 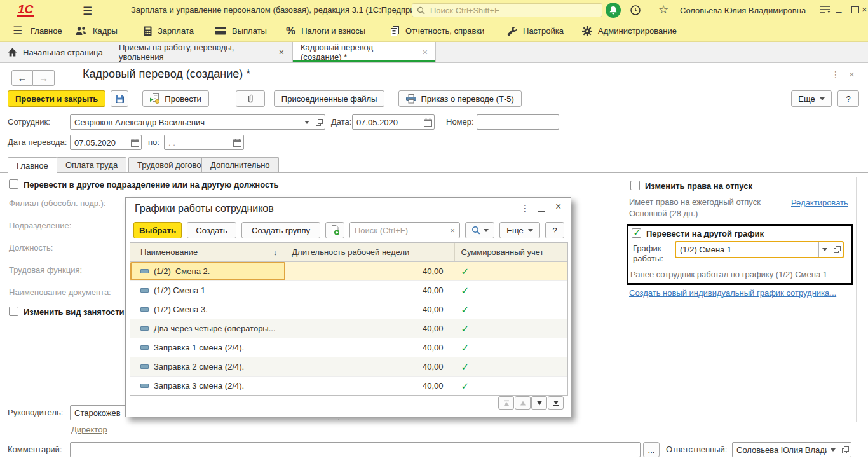 I want to click on post-button: Провести, so click(x=175, y=99).